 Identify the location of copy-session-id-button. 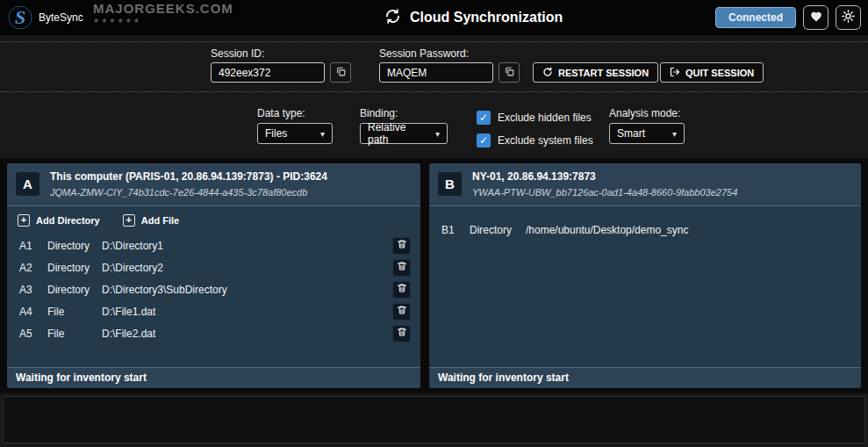
(341, 72).